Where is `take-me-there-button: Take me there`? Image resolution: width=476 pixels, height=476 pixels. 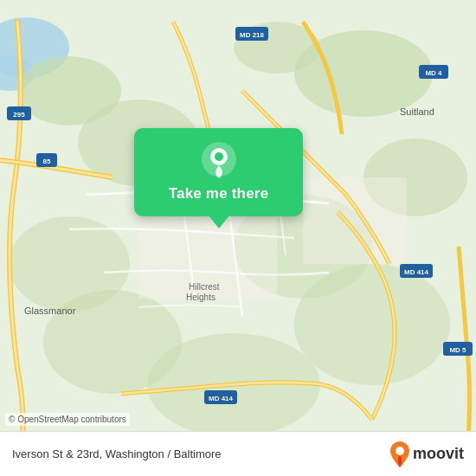 take-me-there-button: Take me there is located at coordinates (219, 194).